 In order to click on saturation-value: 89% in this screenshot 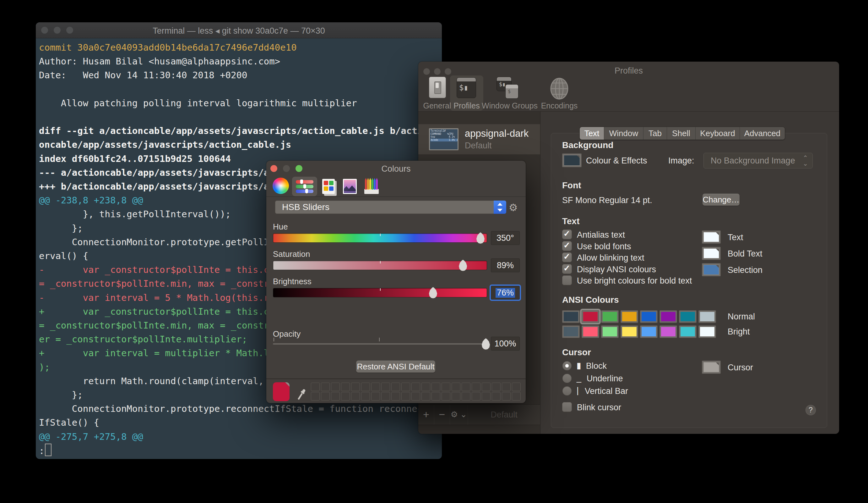, I will do `click(505, 265)`.